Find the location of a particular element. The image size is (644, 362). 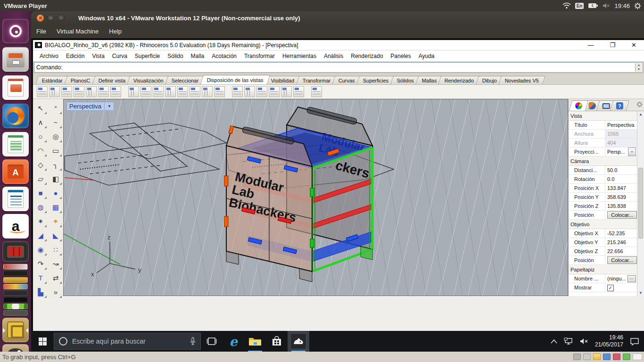

launcher-libreoffice-calc-icon is located at coordinates (16, 144).